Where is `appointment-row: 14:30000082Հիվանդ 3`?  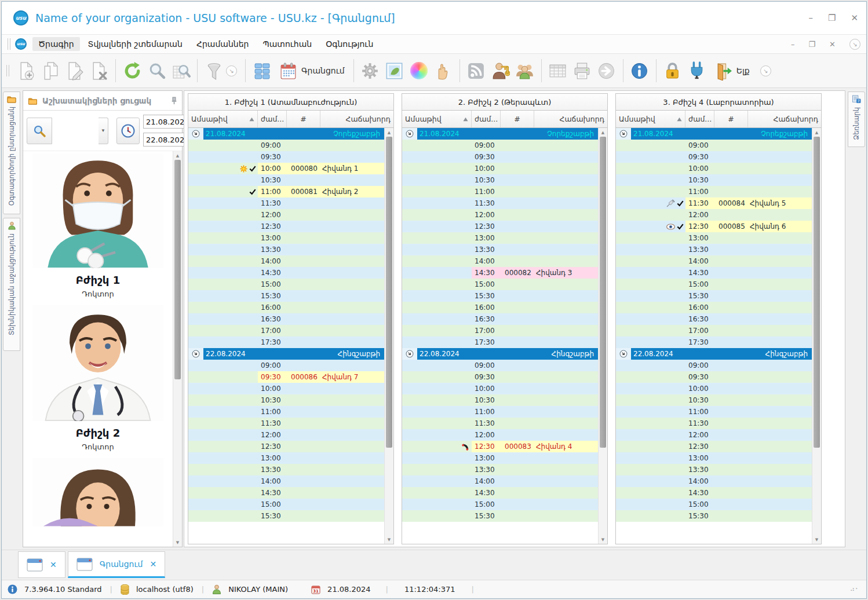
appointment-row: 14:30000082Հիվանդ 3 is located at coordinates (500, 273).